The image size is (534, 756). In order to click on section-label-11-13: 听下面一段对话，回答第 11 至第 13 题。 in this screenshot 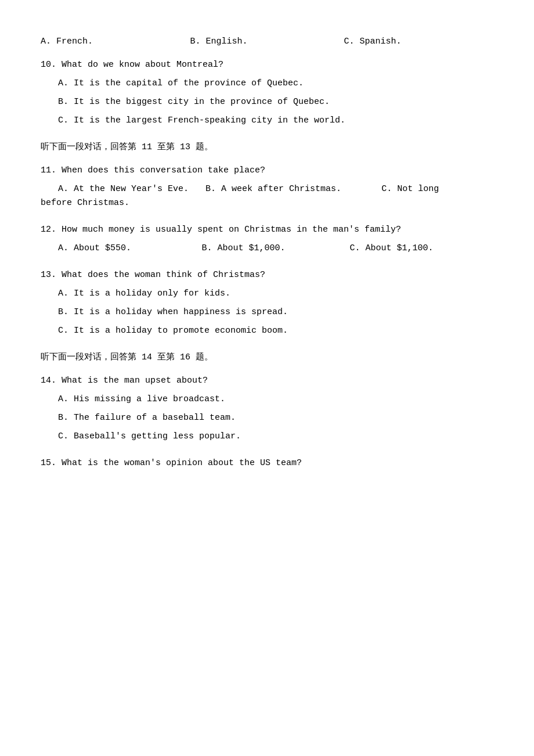, I will do `click(267, 147)`.